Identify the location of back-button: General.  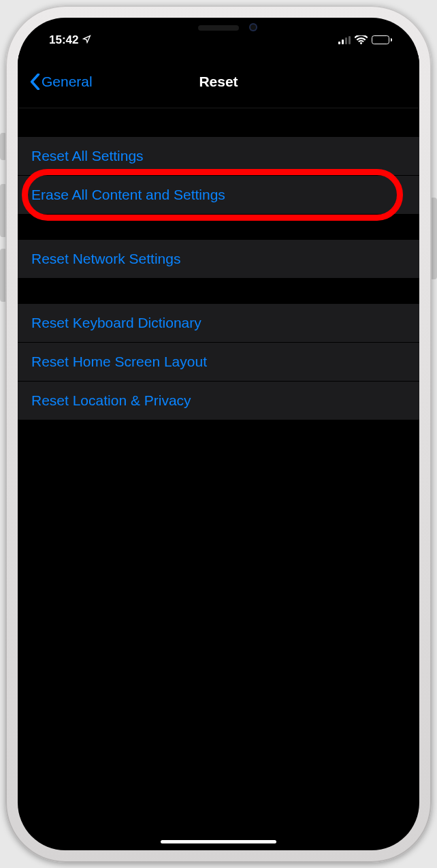
(61, 82).